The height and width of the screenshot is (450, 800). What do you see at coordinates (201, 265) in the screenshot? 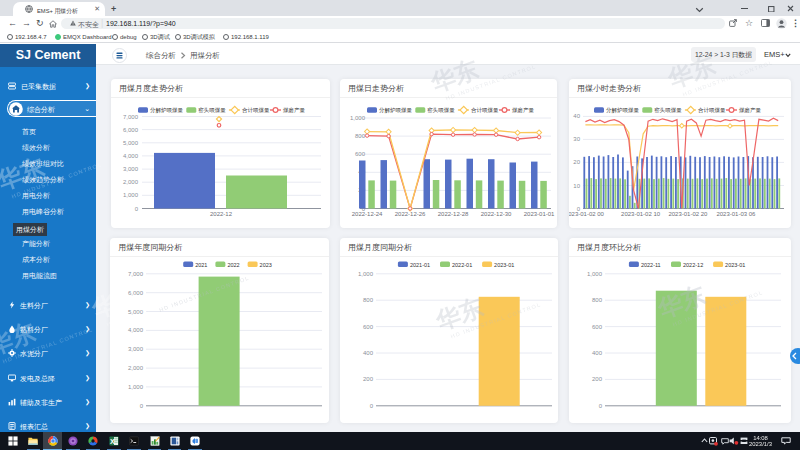
I see `svg-text: 2021` at bounding box center [201, 265].